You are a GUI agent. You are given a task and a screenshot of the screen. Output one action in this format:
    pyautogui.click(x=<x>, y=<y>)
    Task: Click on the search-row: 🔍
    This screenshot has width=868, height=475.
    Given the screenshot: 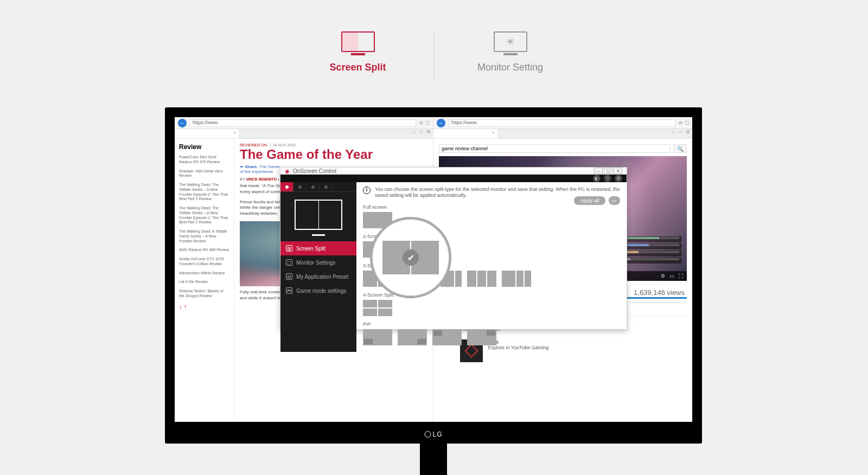 What is the action you would take?
    pyautogui.click(x=563, y=149)
    